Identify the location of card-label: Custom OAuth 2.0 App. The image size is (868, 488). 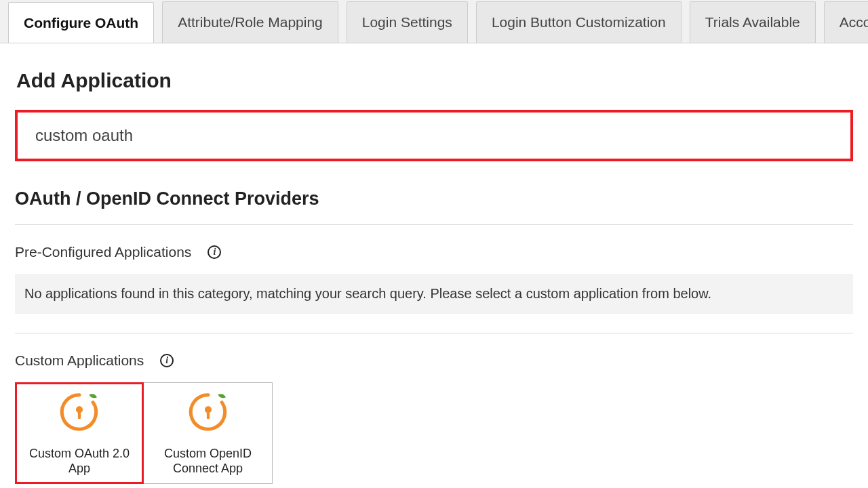
(79, 461).